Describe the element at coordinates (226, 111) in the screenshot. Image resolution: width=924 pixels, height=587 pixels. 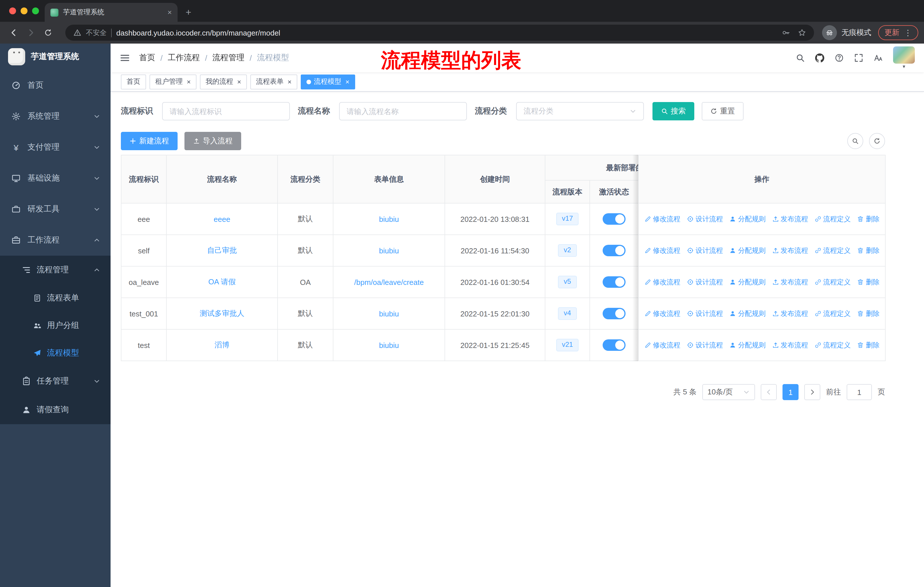
I see `process-key-input` at that location.